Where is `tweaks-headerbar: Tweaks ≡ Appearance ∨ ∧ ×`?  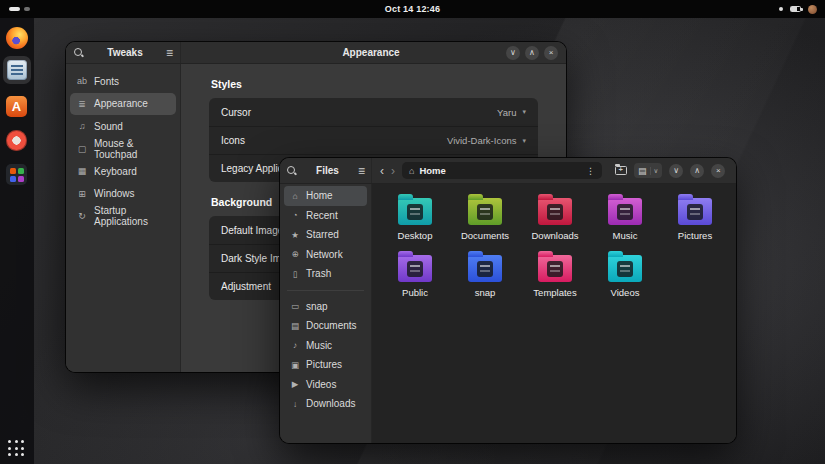 tweaks-headerbar: Tweaks ≡ Appearance ∨ ∧ × is located at coordinates (316, 53).